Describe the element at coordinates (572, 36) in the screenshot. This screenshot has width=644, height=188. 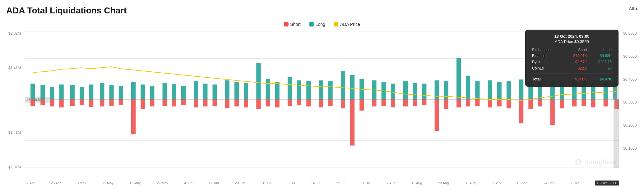
I see `tooltip-title: 13 Oct 2024, 03:00` at that location.